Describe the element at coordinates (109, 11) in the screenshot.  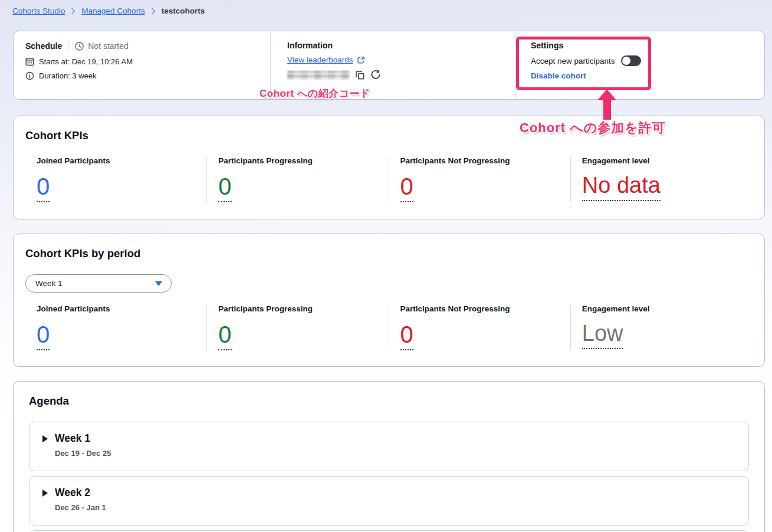
I see `breadcrumb: Cohorts Studio Managed Cohorts testcohor…` at that location.